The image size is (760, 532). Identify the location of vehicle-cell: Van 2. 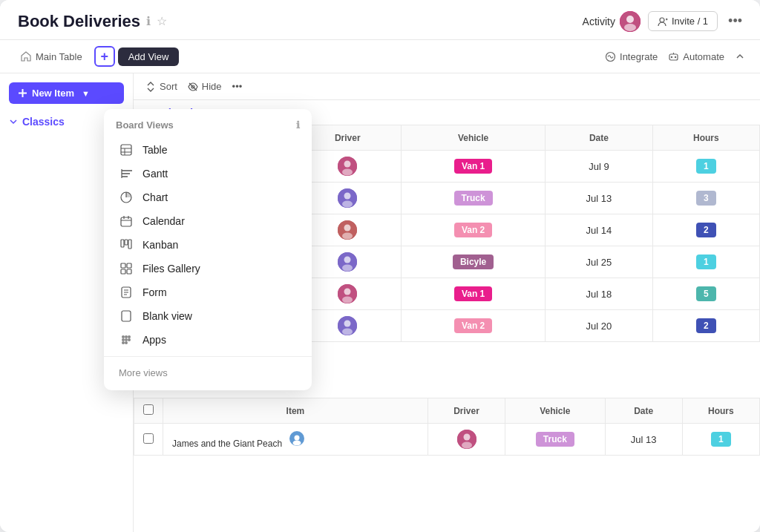
(473, 230).